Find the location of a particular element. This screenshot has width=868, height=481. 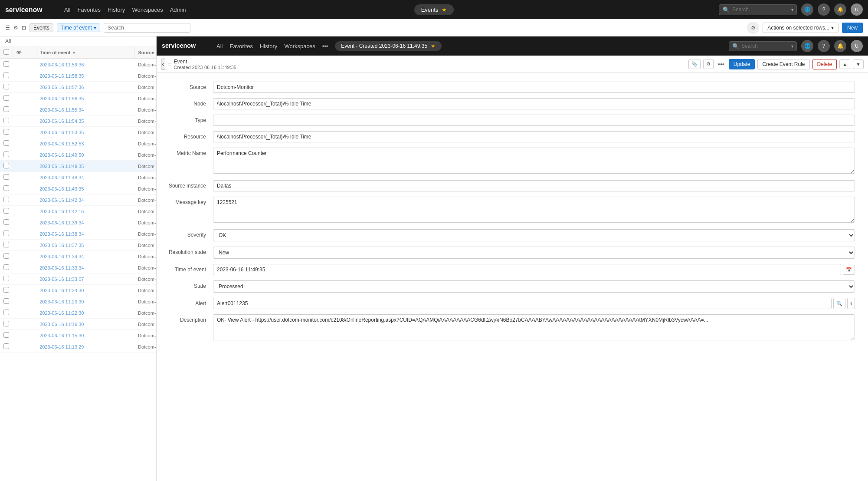

input-source-instance is located at coordinates (534, 186).